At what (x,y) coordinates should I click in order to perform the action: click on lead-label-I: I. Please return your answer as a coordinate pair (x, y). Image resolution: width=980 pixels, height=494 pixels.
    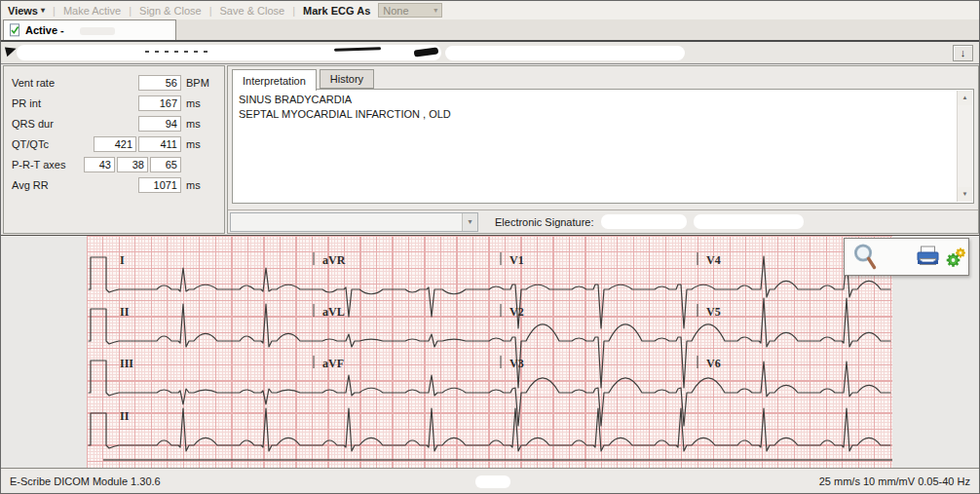
    Looking at the image, I should click on (123, 261).